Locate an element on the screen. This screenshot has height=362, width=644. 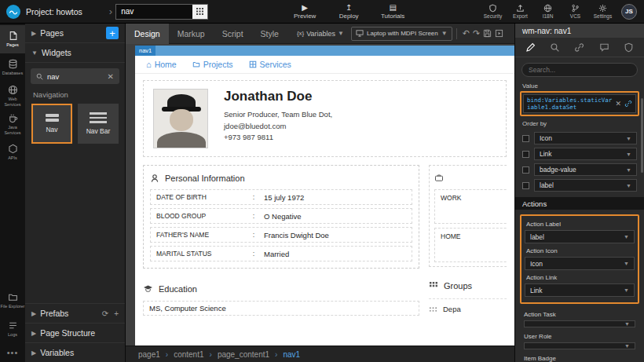
info-label: MARITAL STATUS is located at coordinates (197, 254).